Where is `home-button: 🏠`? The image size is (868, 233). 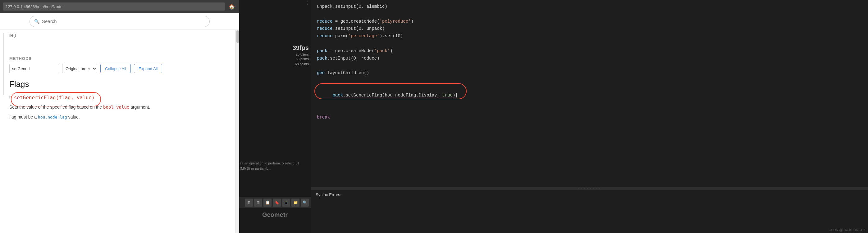 home-button: 🏠 is located at coordinates (232, 6).